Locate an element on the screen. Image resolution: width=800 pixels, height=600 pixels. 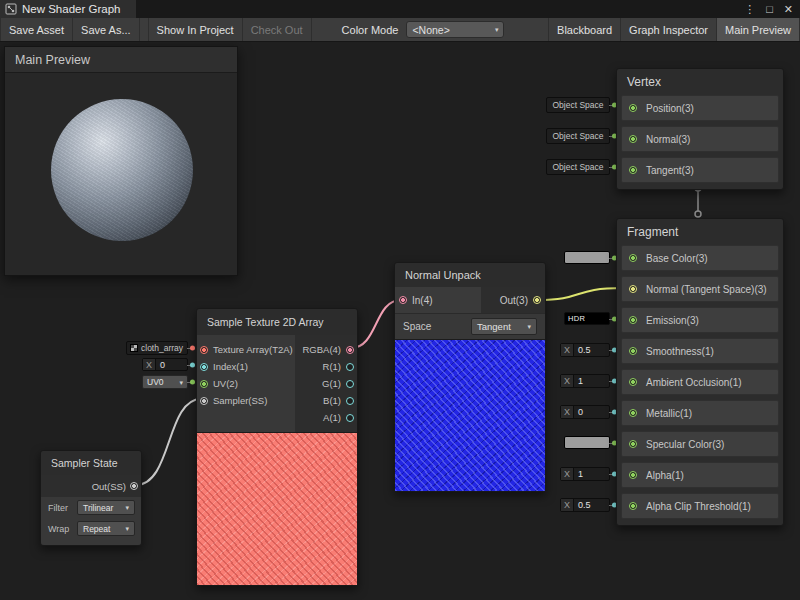
index-field: X0 is located at coordinates (165, 364).